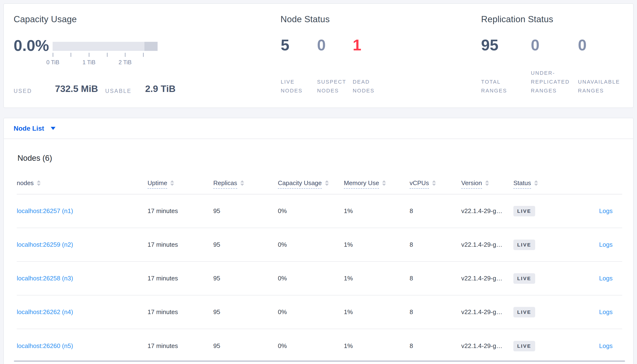 The width and height of the screenshot is (637, 364). Describe the element at coordinates (160, 89) in the screenshot. I see `usable-value: 2.9 TiB` at that location.